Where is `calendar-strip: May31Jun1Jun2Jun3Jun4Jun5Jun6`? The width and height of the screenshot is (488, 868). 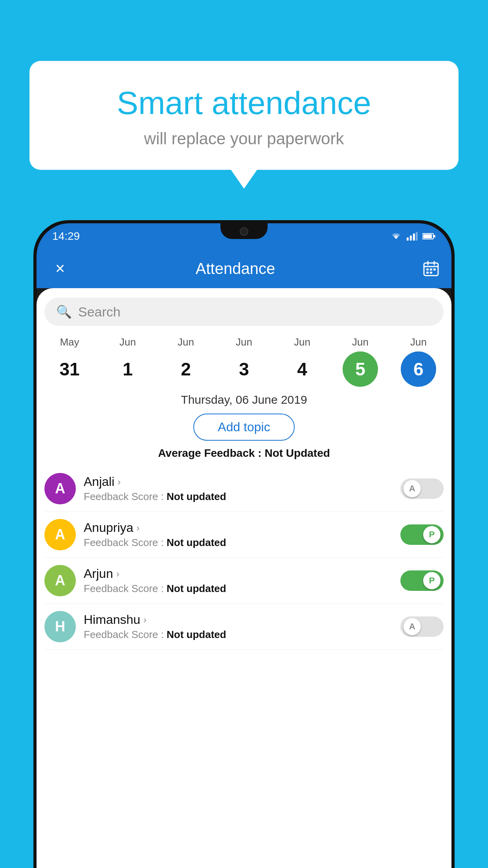
calendar-strip: May31Jun1Jun2Jun3Jun4Jun5Jun6 is located at coordinates (244, 359).